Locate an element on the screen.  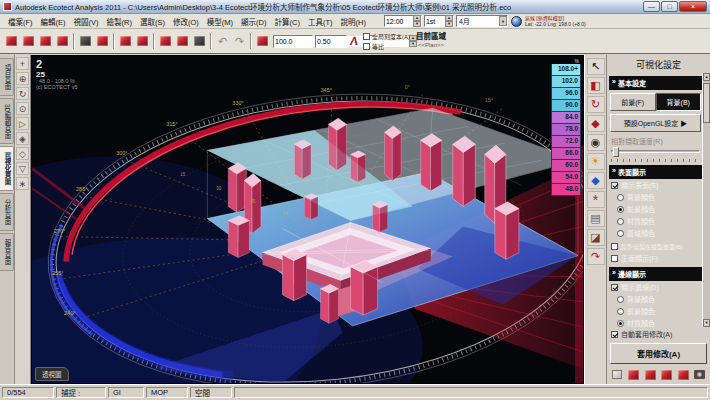
maximize-button: □ is located at coordinates (670, 6).